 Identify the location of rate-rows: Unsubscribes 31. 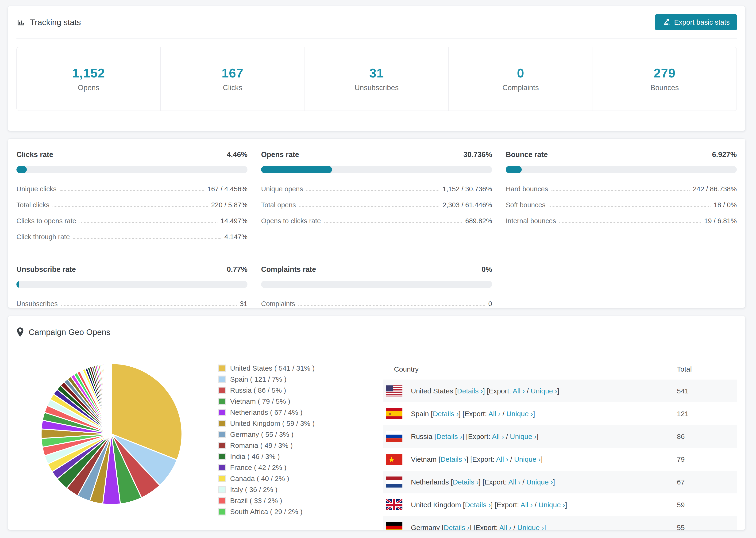
(132, 303).